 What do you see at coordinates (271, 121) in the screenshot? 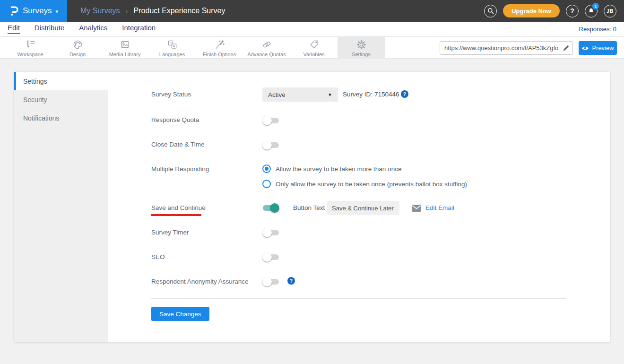
I see `response-quota-toggle` at bounding box center [271, 121].